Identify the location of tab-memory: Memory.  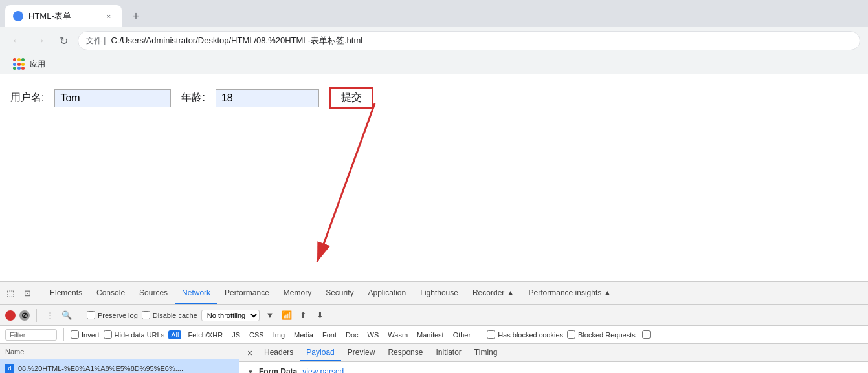
(298, 293).